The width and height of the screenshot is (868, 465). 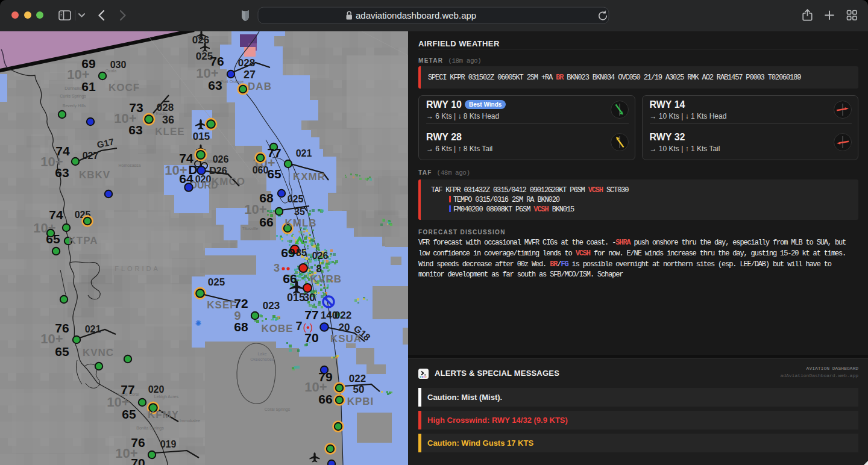 I want to click on svg-text: KLEE, so click(x=170, y=131).